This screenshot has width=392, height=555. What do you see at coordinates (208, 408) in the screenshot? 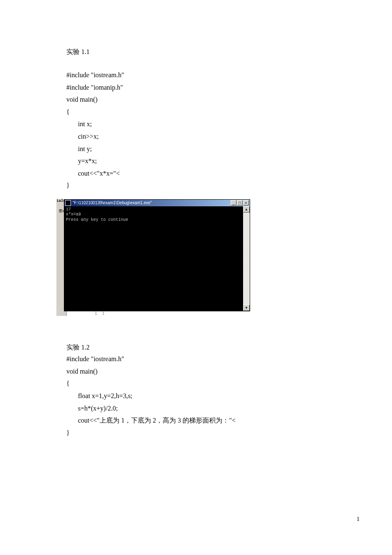
I see `code-line: s=h*(x+y)/2.0;` at bounding box center [208, 408].